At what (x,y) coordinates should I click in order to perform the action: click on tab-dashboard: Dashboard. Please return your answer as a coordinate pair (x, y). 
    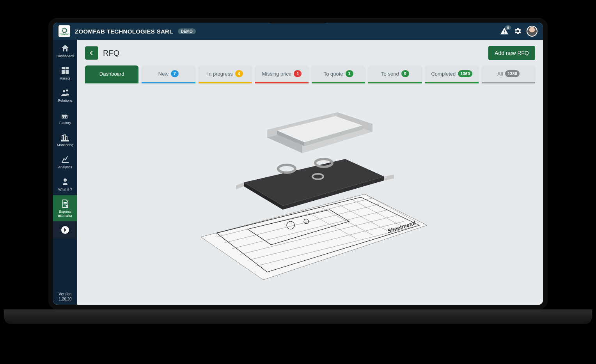
    Looking at the image, I should click on (112, 74).